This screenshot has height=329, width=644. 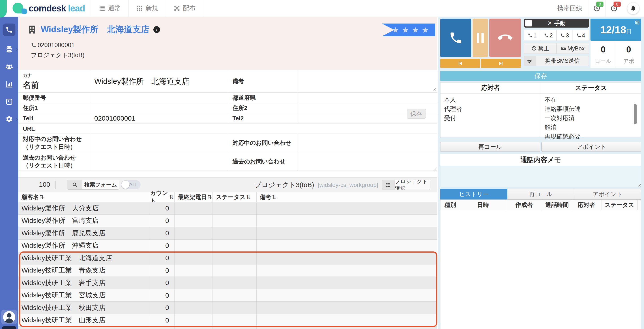 I want to click on info-icon, so click(x=157, y=30).